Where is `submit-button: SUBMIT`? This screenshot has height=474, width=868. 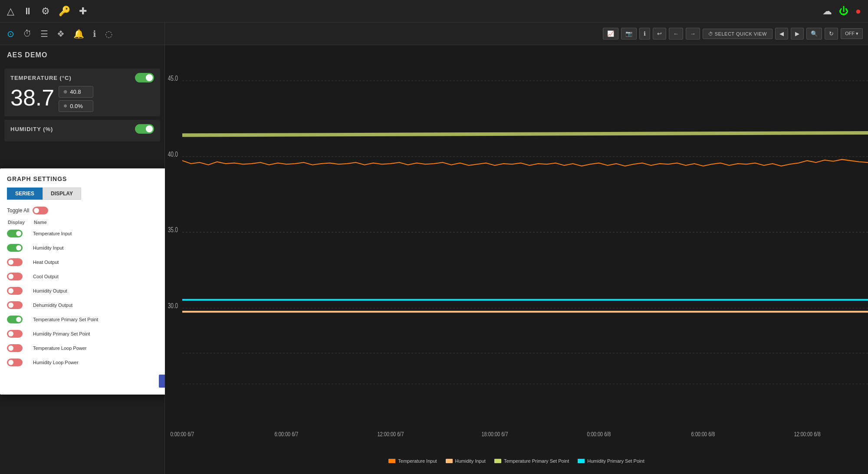
submit-button: SUBMIT is located at coordinates (162, 381).